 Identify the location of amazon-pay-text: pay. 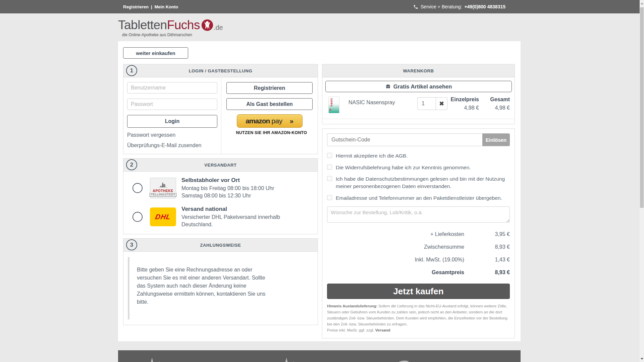
(277, 121).